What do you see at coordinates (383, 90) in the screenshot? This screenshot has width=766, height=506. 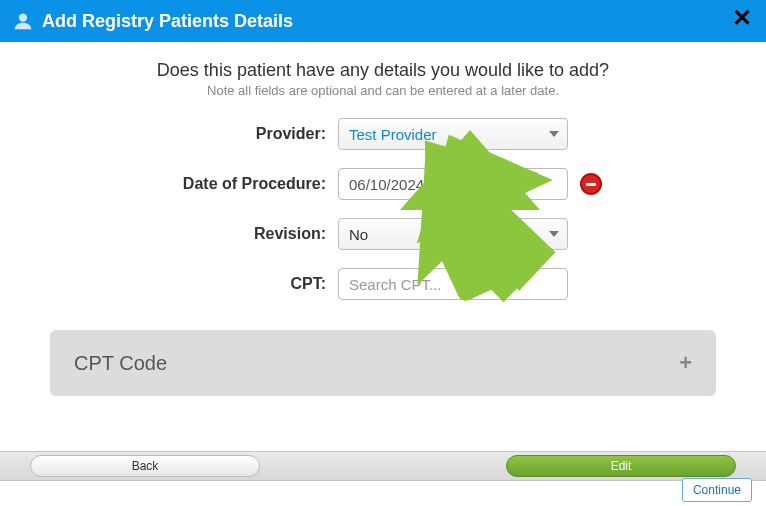 I see `prompt-note: Note all fields are optional and can be …` at bounding box center [383, 90].